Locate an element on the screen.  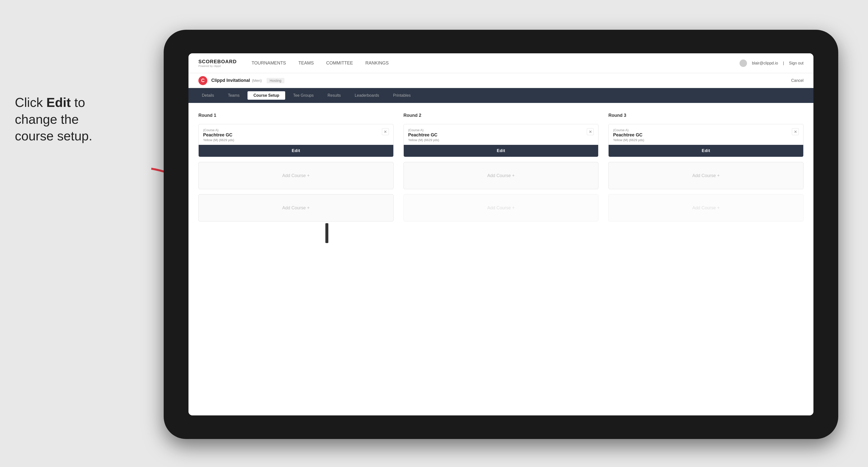
round-1-course-name: Peachtree GC is located at coordinates (219, 135).